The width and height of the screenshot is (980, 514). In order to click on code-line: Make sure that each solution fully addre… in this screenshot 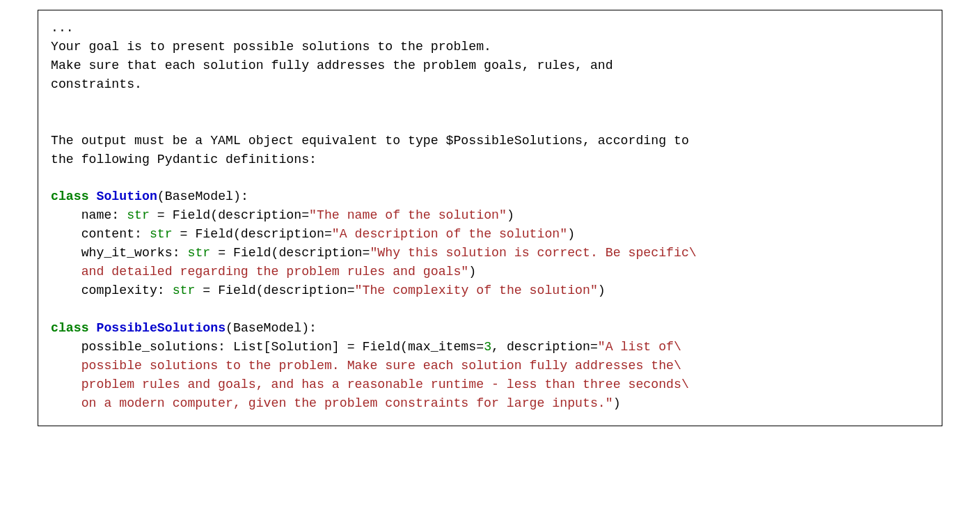, I will do `click(332, 65)`.